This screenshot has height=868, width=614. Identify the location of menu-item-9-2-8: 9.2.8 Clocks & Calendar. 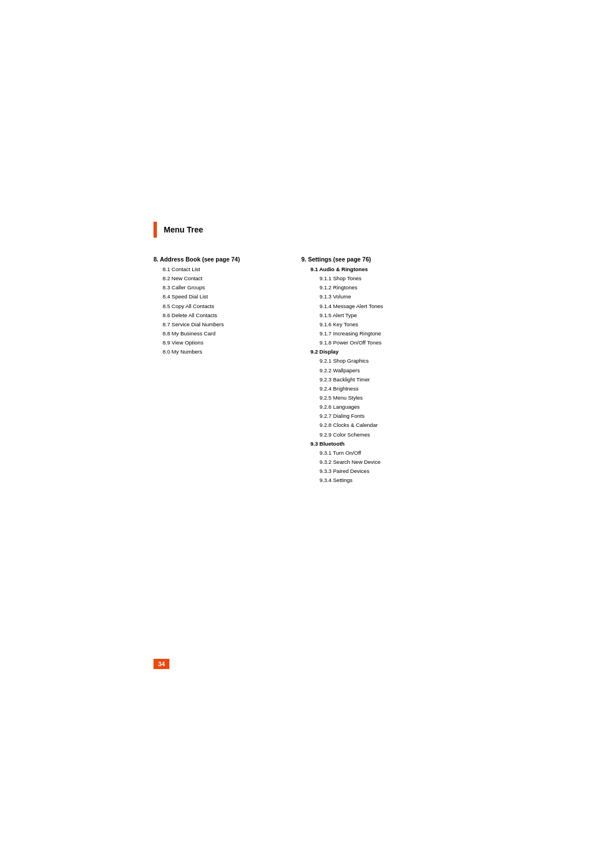
(364, 425).